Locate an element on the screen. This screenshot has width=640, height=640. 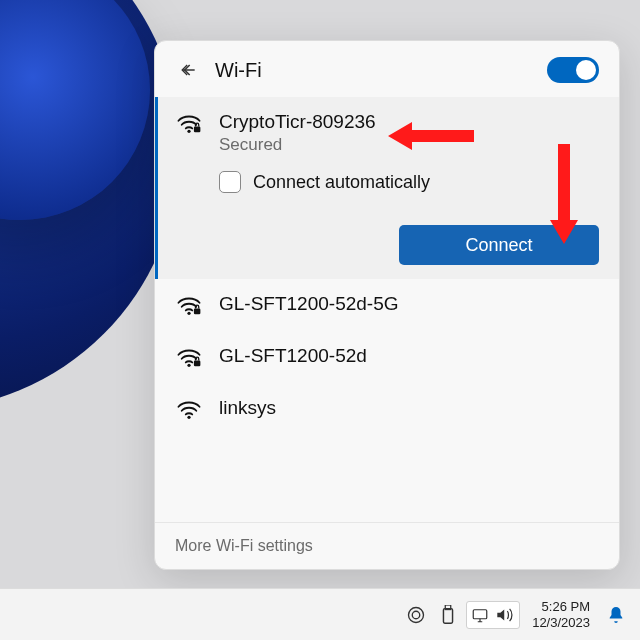
taskbar-clock: 5:26 PM 12/3/2023 is located at coordinates (561, 614).